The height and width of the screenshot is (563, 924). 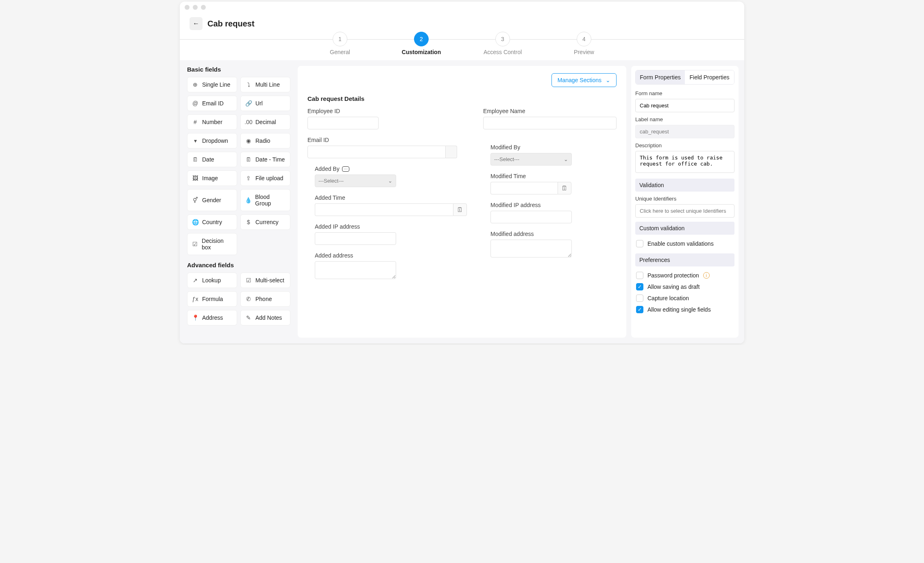 I want to click on field-type-decimal: .00 Decimal, so click(x=265, y=122).